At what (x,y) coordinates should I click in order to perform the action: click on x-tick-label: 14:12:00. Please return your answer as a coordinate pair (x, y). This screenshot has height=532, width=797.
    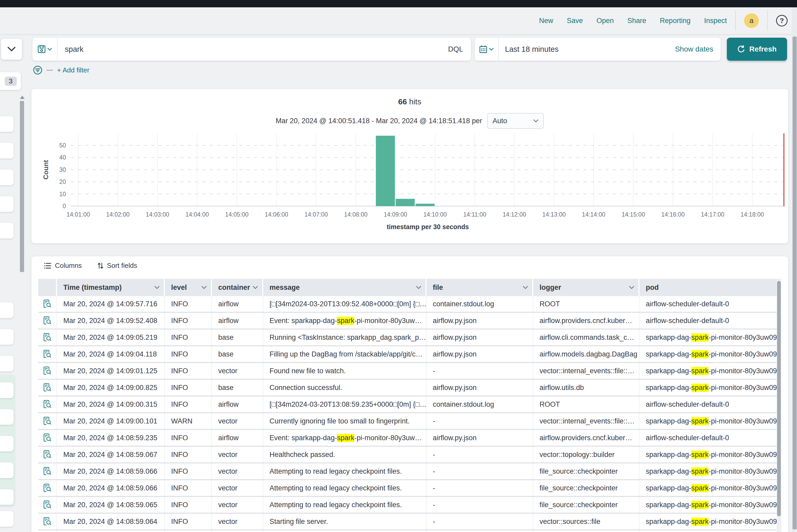
    Looking at the image, I should click on (515, 214).